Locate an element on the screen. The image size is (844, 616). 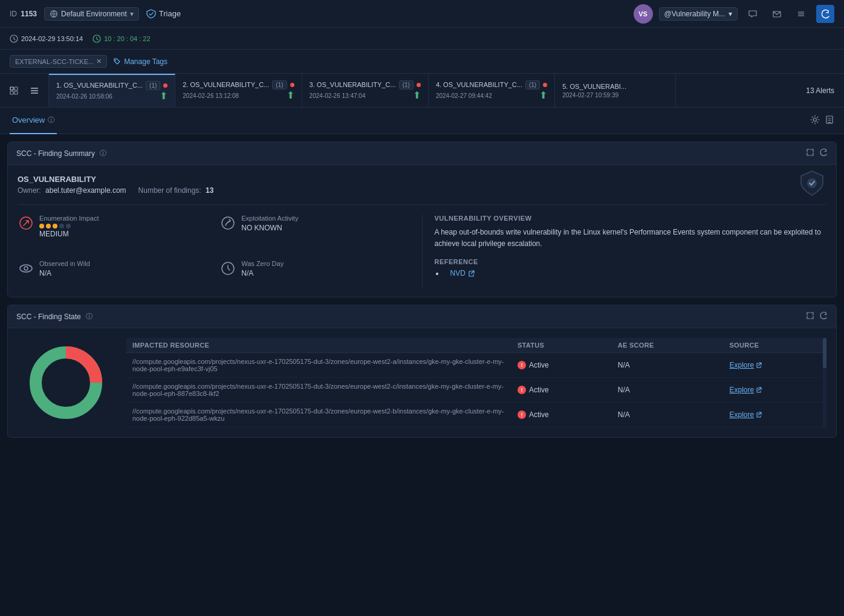
user-status-icon-2: ⬆ is located at coordinates (290, 96).